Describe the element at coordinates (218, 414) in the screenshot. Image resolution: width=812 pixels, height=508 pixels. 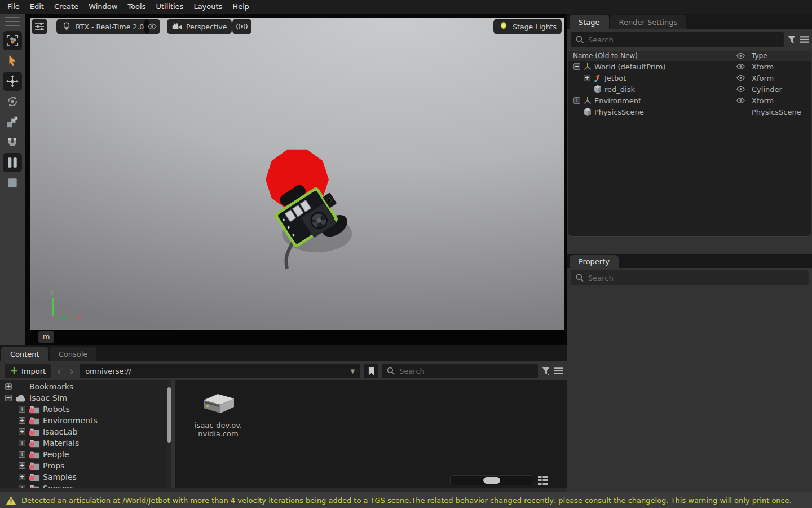
I see `file-item-server: isaac-dev.ov. nvidia.com` at that location.